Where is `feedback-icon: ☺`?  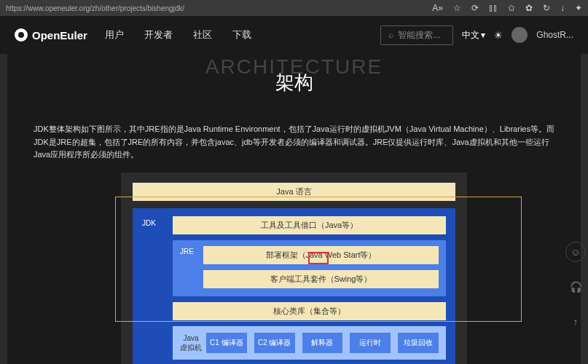 feedback-icon: ☺ is located at coordinates (576, 252).